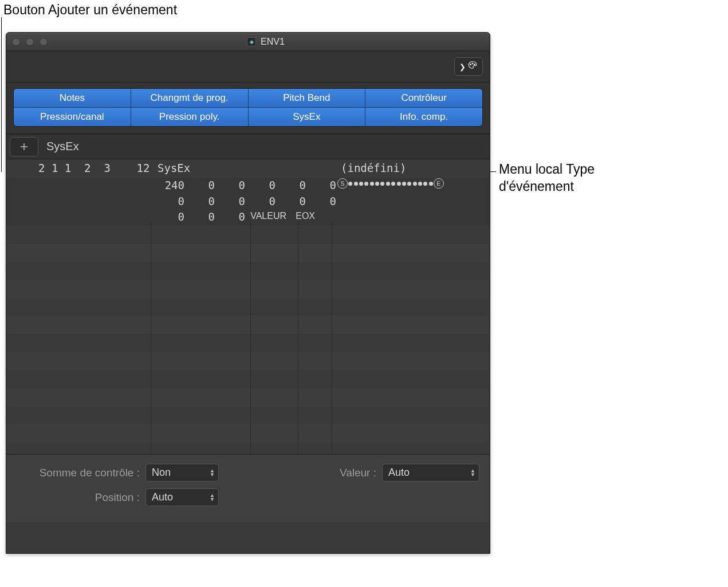 The image size is (728, 587). What do you see at coordinates (63, 147) in the screenshot?
I see `event-type-menu: SysEx` at bounding box center [63, 147].